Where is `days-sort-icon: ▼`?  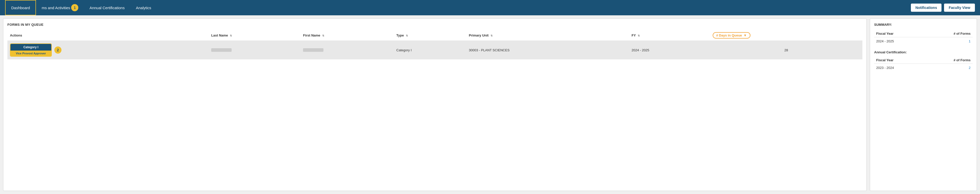
days-sort-icon: ▼ is located at coordinates (745, 35).